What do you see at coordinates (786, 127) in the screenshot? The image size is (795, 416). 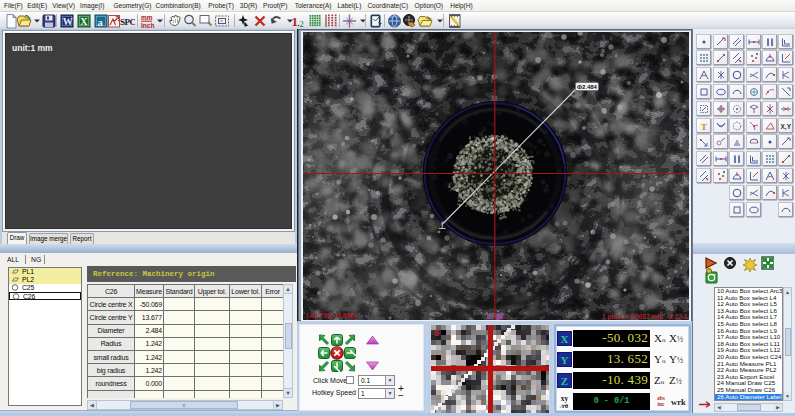 I see `svg-text: X,Y` at bounding box center [786, 127].